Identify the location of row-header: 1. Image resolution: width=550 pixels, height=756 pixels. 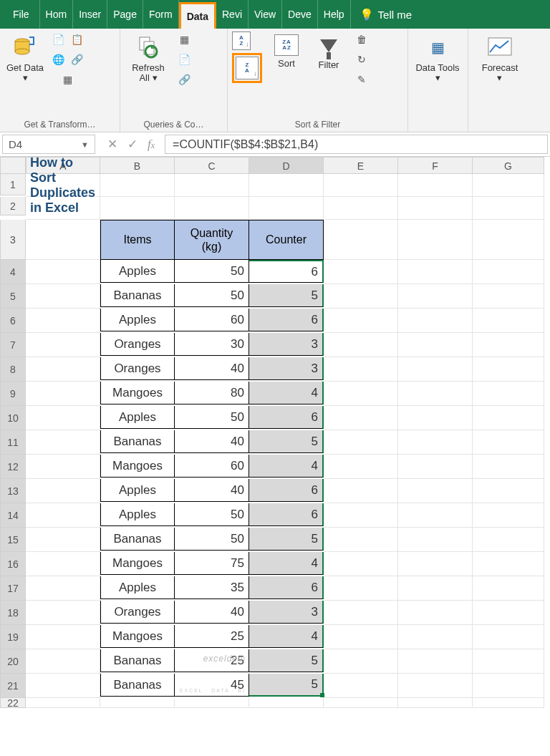
(13, 185).